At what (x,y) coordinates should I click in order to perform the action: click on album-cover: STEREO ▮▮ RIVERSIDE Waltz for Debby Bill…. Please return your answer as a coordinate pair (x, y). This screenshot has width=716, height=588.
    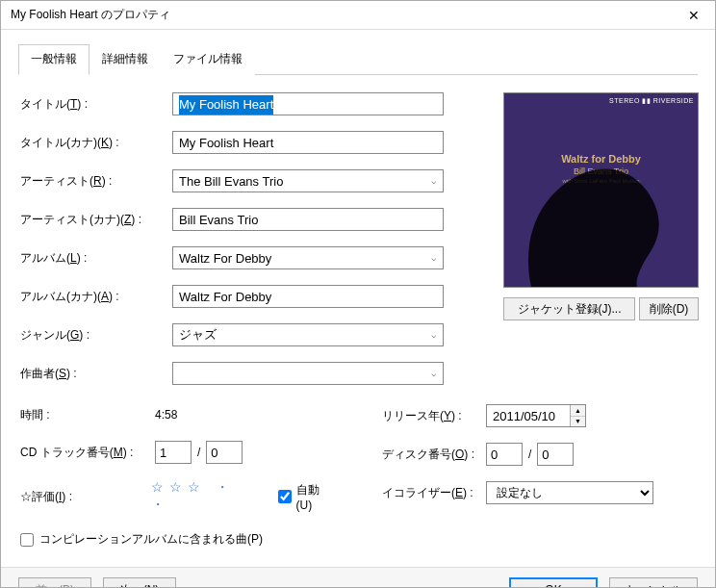
    Looking at the image, I should click on (601, 191).